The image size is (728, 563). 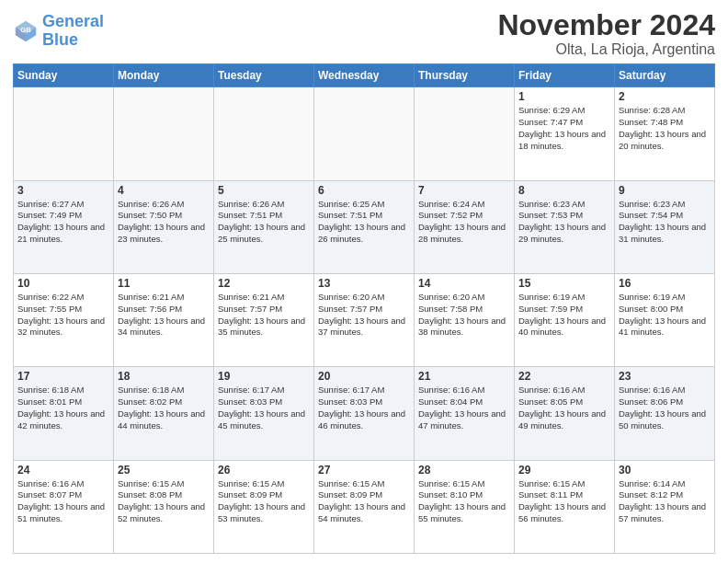 I want to click on day-number: 9, so click(x=665, y=190).